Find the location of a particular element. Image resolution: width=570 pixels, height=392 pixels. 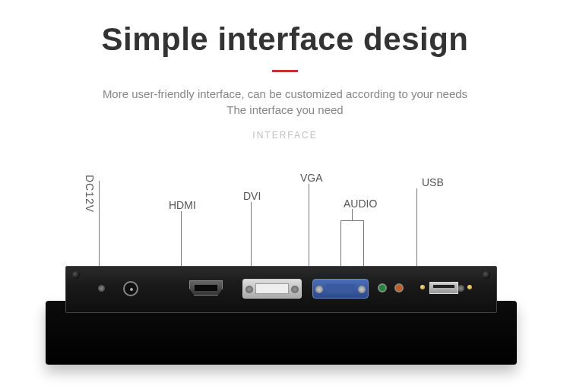

label-hdmi: HDMI is located at coordinates (182, 205).